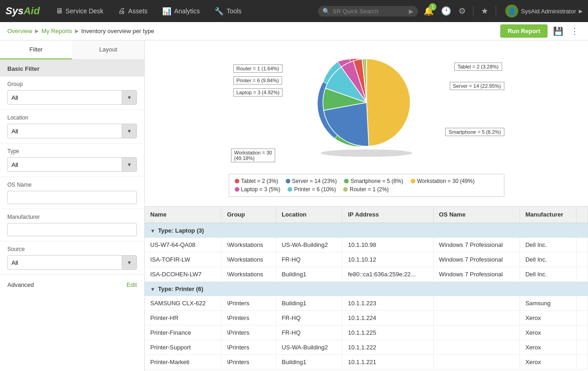 The image size is (588, 371). Describe the element at coordinates (388, 274) in the screenshot. I see `cell-ip: fe80::ca1:636a:259e:22...` at that location.